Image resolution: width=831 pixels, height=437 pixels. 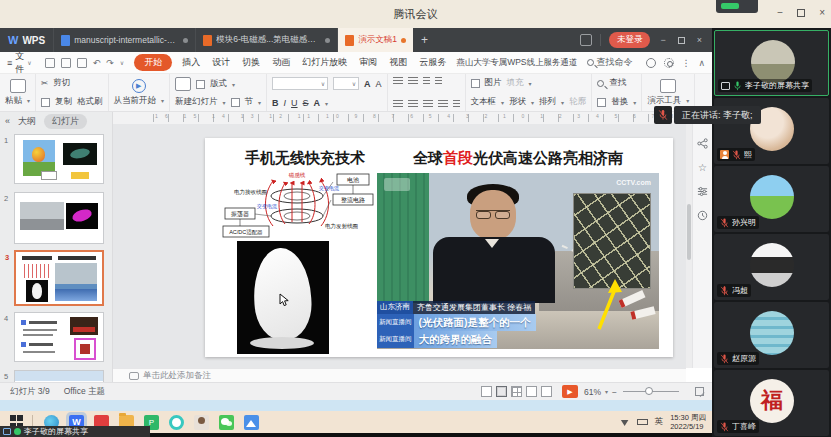 I want to click on settings-sliders-icon, so click(x=702, y=192).